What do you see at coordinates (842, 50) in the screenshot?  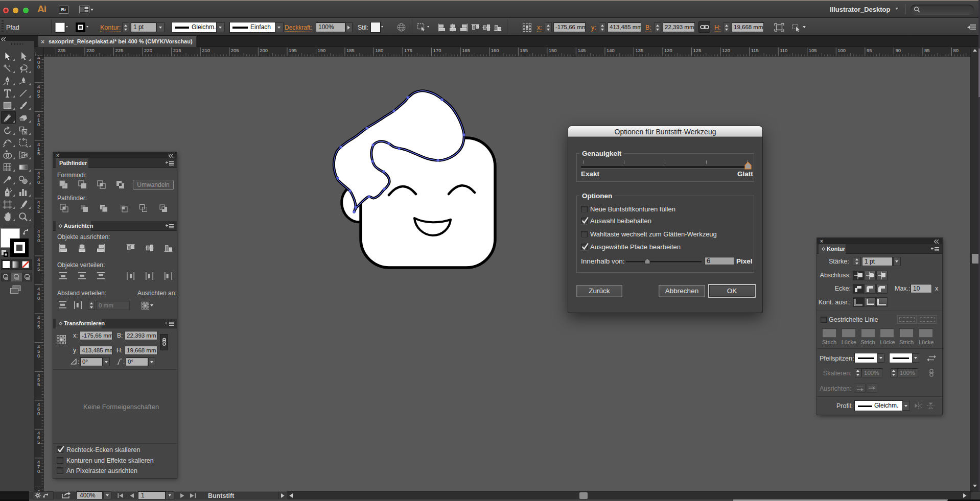 I see `svg-text: 100` at bounding box center [842, 50].